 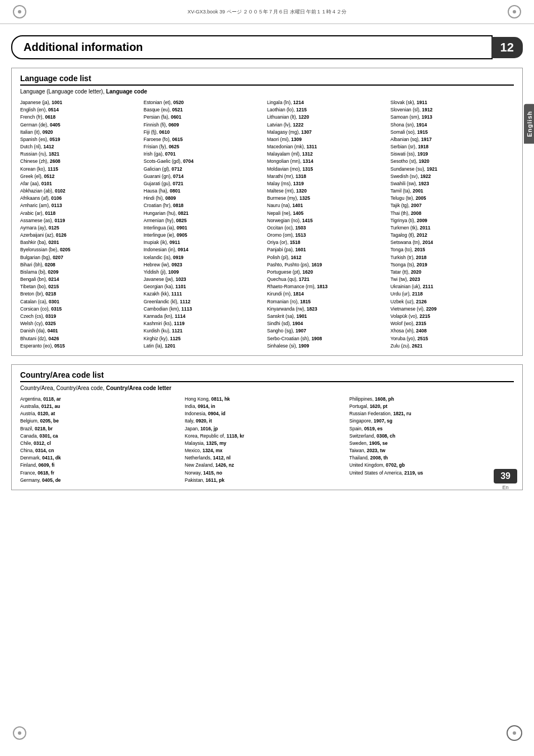 What do you see at coordinates (326, 140) in the screenshot?
I see `lang-entry: Maori (mi), 1309` at bounding box center [326, 140].